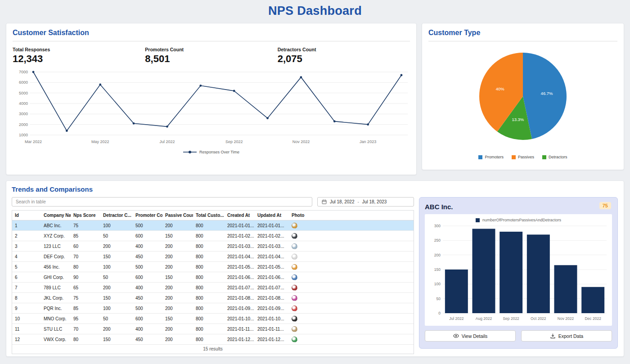 This screenshot has width=630, height=364. What do you see at coordinates (27, 298) in the screenshot?
I see `table-cell: 8` at bounding box center [27, 298].